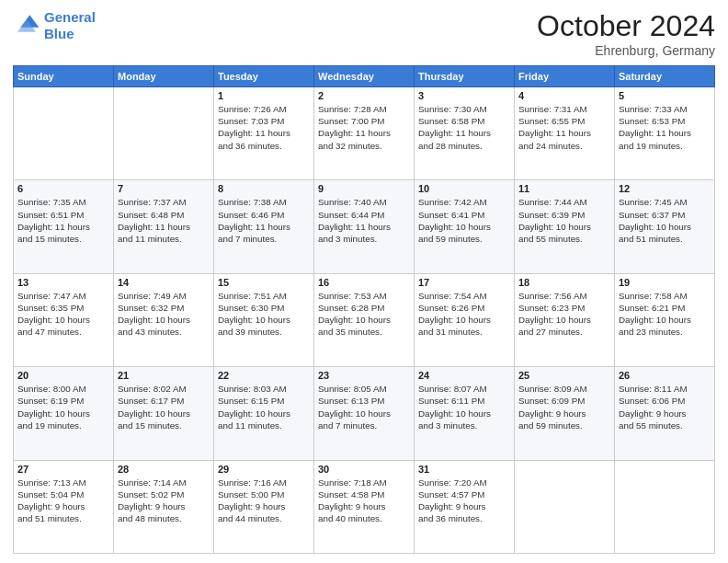 The height and width of the screenshot is (563, 728). I want to click on weekday-header: Monday, so click(164, 77).